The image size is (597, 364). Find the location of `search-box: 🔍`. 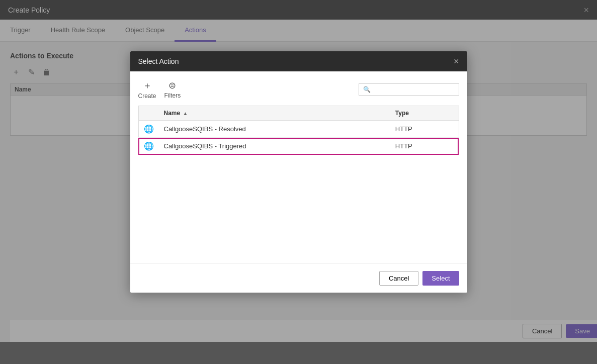

search-box: 🔍 is located at coordinates (409, 89).